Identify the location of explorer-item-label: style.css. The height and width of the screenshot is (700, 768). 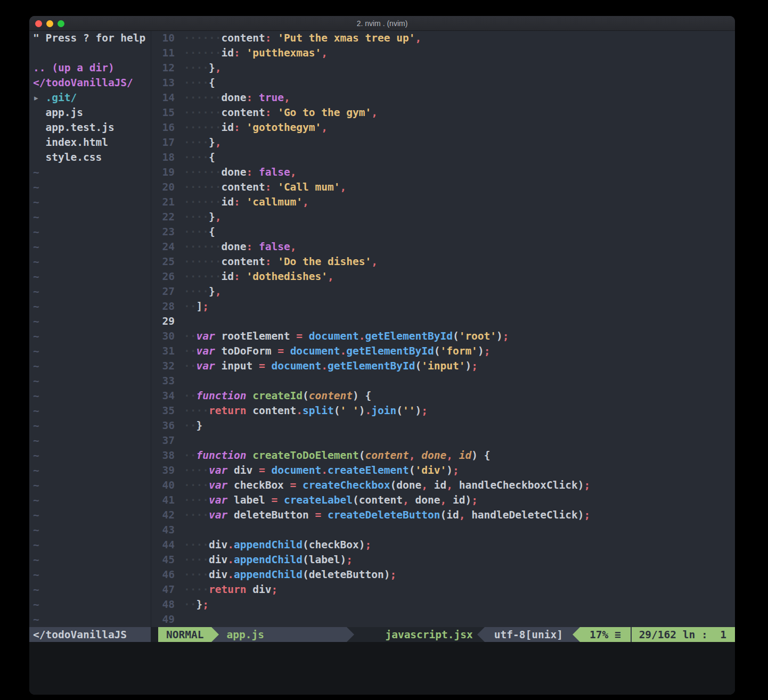
(67, 158).